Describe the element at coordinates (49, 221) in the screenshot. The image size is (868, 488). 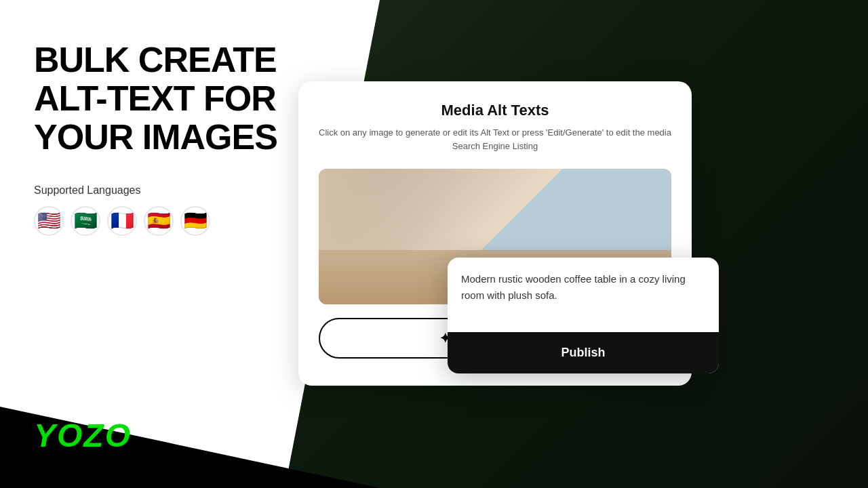
I see `flag-english: 🇺🇸` at that location.